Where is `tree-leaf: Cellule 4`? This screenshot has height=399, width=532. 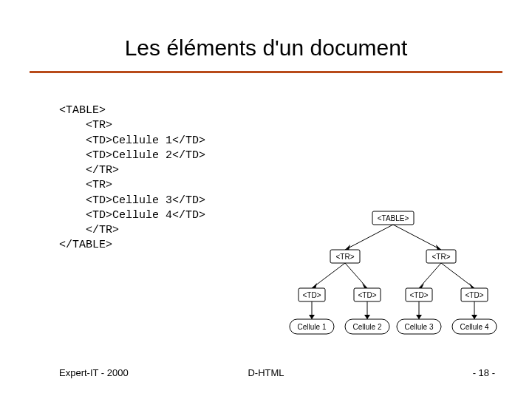
tree-leaf: Cellule 4 is located at coordinates (474, 327).